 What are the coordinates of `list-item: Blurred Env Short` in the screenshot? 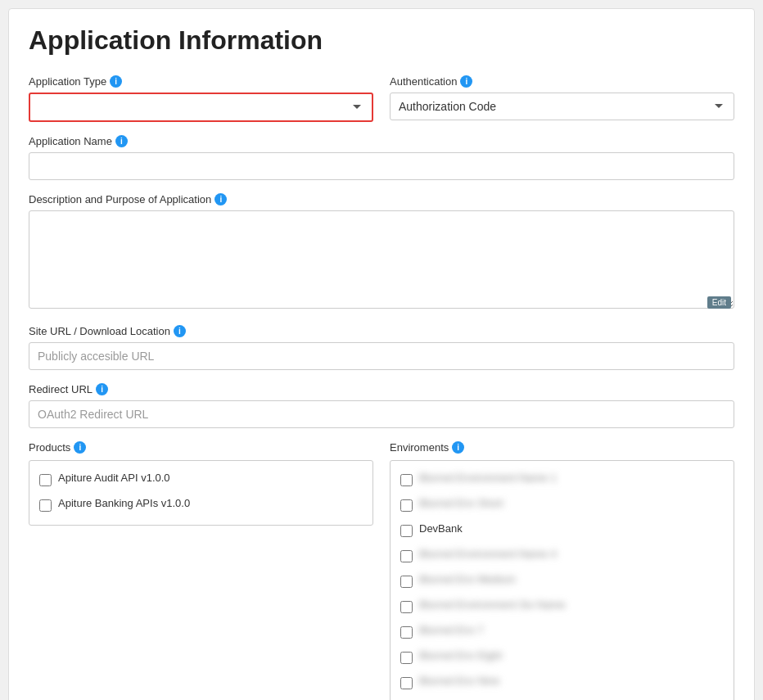 It's located at (562, 506).